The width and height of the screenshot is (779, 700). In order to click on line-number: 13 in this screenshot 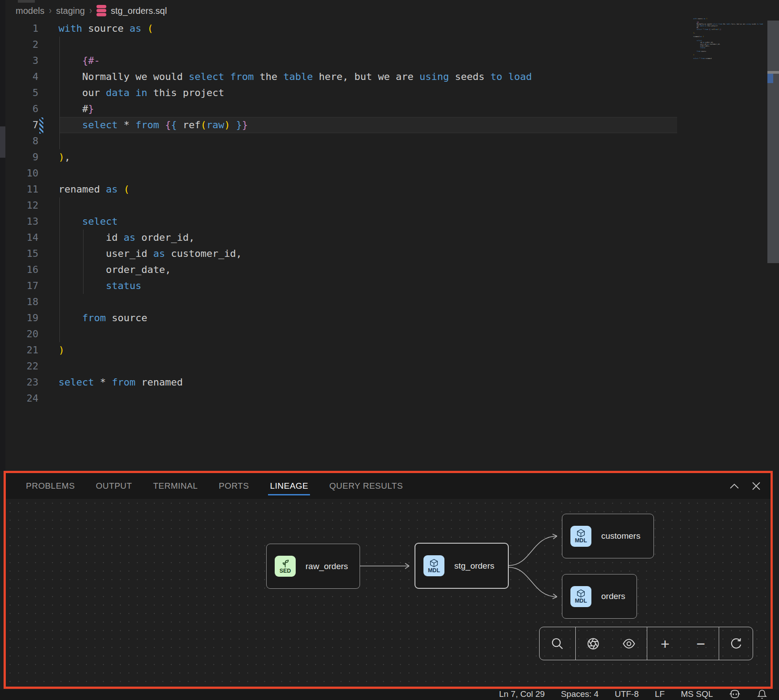, I will do `click(19, 222)`.